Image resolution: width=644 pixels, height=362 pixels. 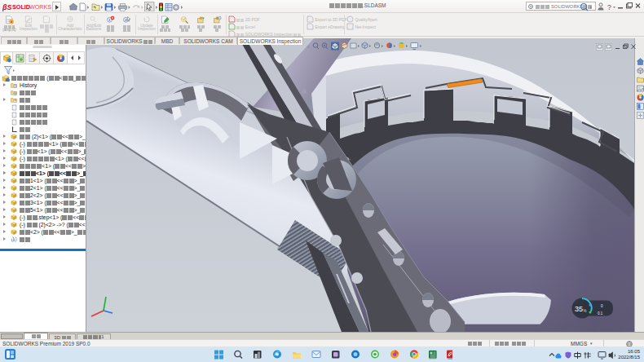 I want to click on svg-text: SOLID, so click(x=21, y=7).